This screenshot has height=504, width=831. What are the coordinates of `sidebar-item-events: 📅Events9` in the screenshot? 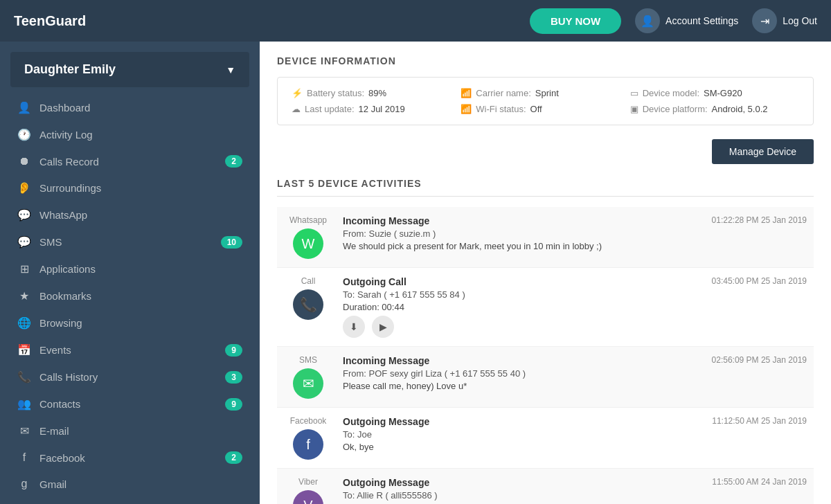 It's located at (130, 350).